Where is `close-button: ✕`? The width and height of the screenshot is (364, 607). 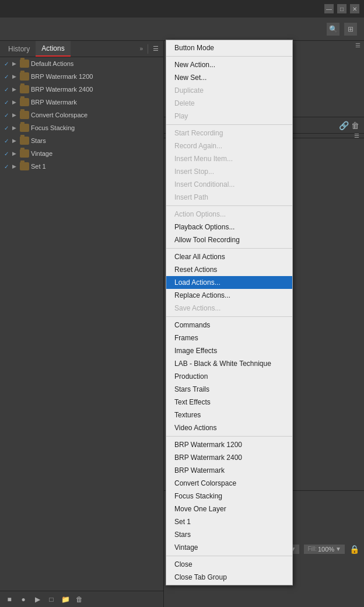 close-button: ✕ is located at coordinates (355, 9).